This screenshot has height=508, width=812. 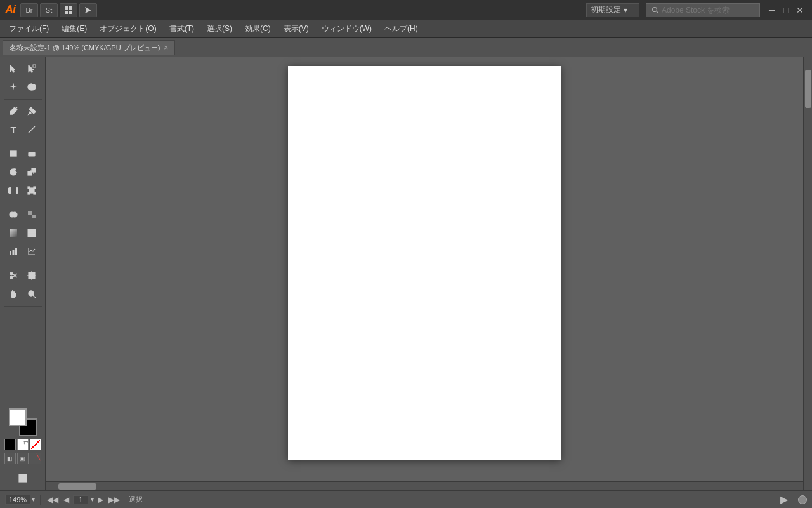 What do you see at coordinates (32, 87) in the screenshot?
I see `lasso-tool` at bounding box center [32, 87].